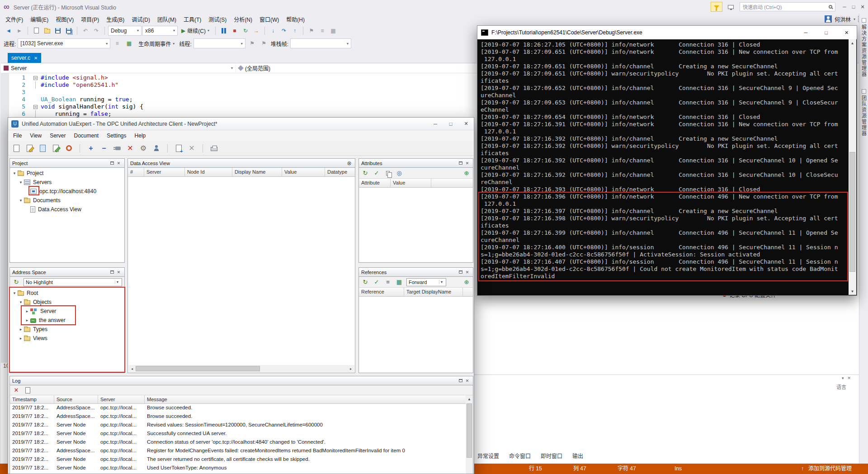  I want to click on scroll-up-icon: ▲, so click(853, 43).